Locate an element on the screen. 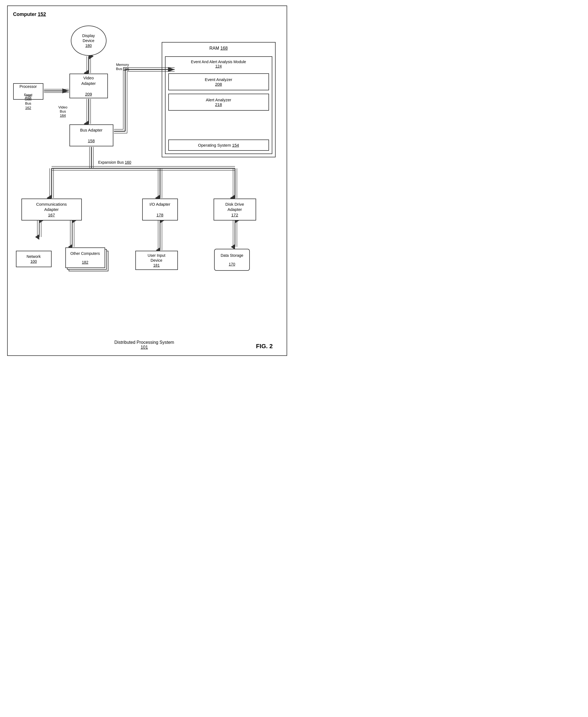 Image resolution: width=588 pixels, height=717 pixels. bottom-center-label: Distributed Processing System 101 is located at coordinates (144, 345).